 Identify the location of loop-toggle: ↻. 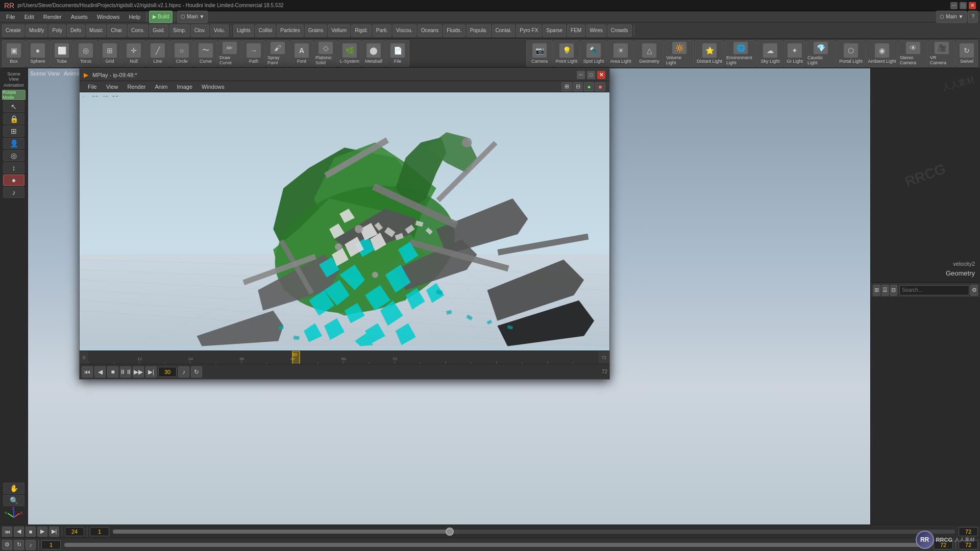
(197, 372).